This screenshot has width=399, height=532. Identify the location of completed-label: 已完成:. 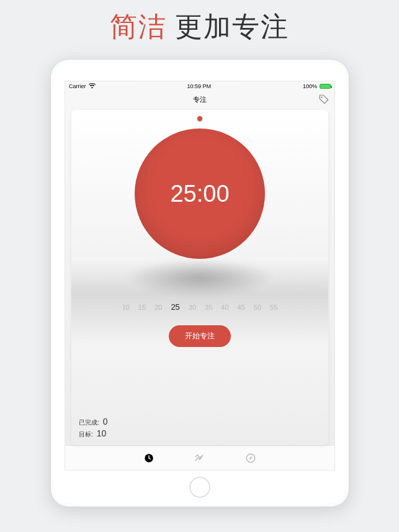
(89, 423).